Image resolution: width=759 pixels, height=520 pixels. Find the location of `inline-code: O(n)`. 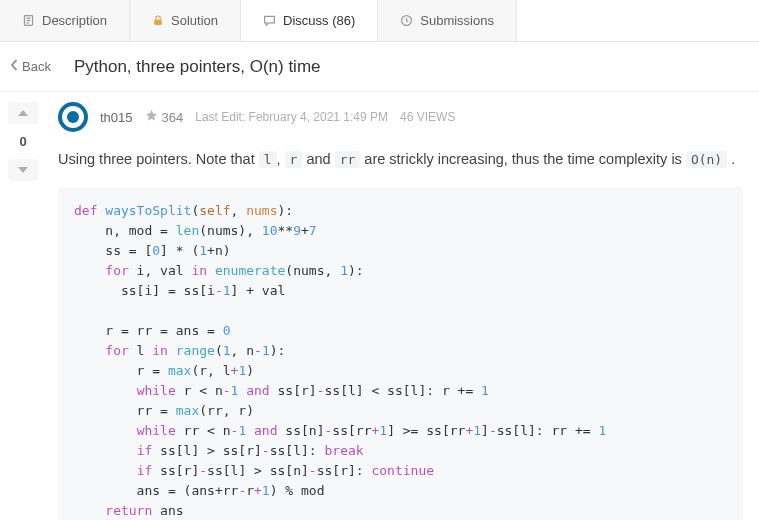

inline-code: O(n) is located at coordinates (706, 160).